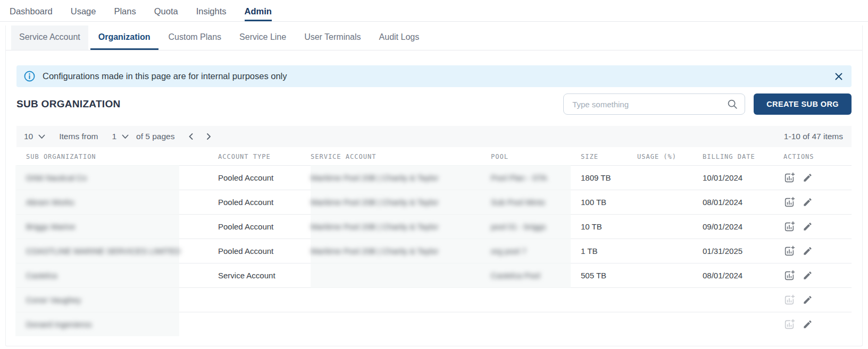 Image resolution: width=868 pixels, height=349 pixels. Describe the element at coordinates (208, 137) in the screenshot. I see `next-page-button` at that location.